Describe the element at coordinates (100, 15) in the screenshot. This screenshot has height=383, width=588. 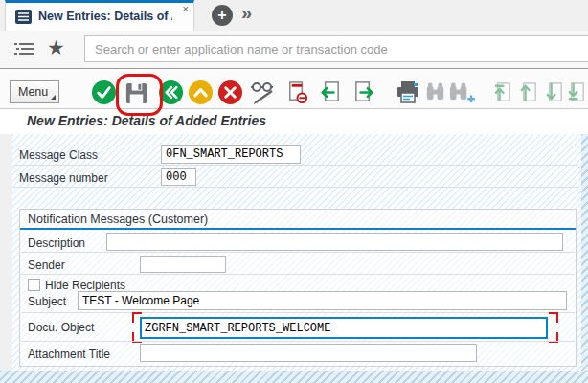
I see `tab-new-entries: New Entries: Details of Adde... ×` at that location.